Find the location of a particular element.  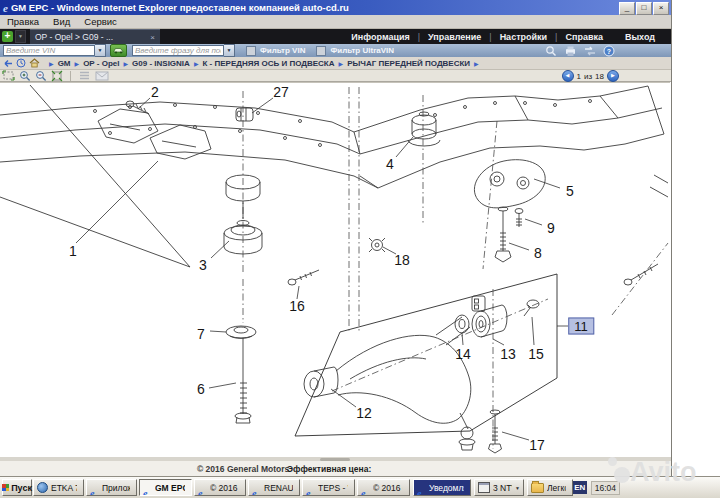

taskbar-button: GM EPC - Wi... is located at coordinates (166, 488).